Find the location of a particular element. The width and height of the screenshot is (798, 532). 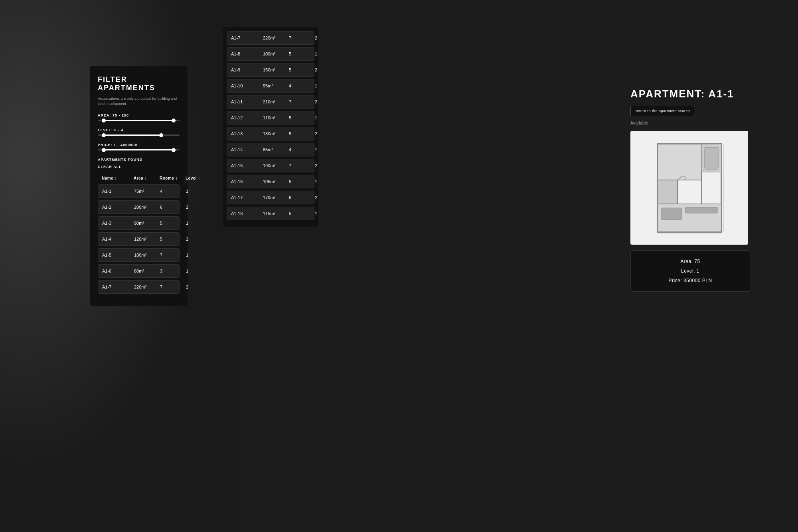

level-slider is located at coordinates (139, 135).